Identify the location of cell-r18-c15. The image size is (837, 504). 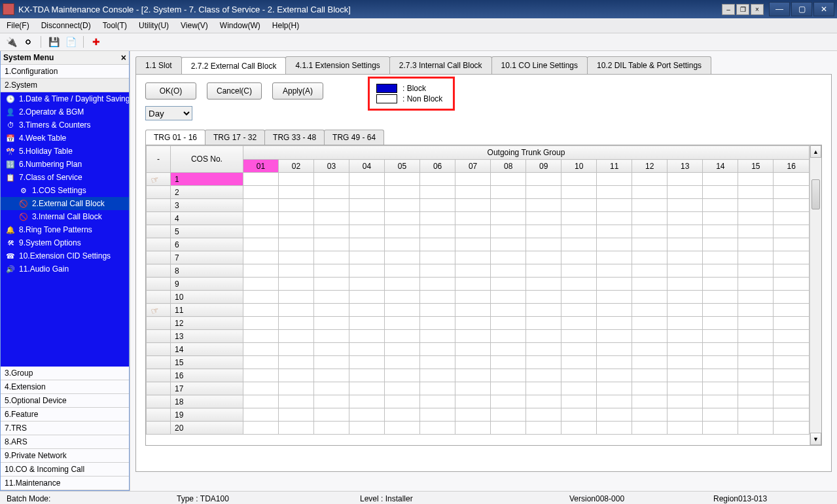
(756, 402).